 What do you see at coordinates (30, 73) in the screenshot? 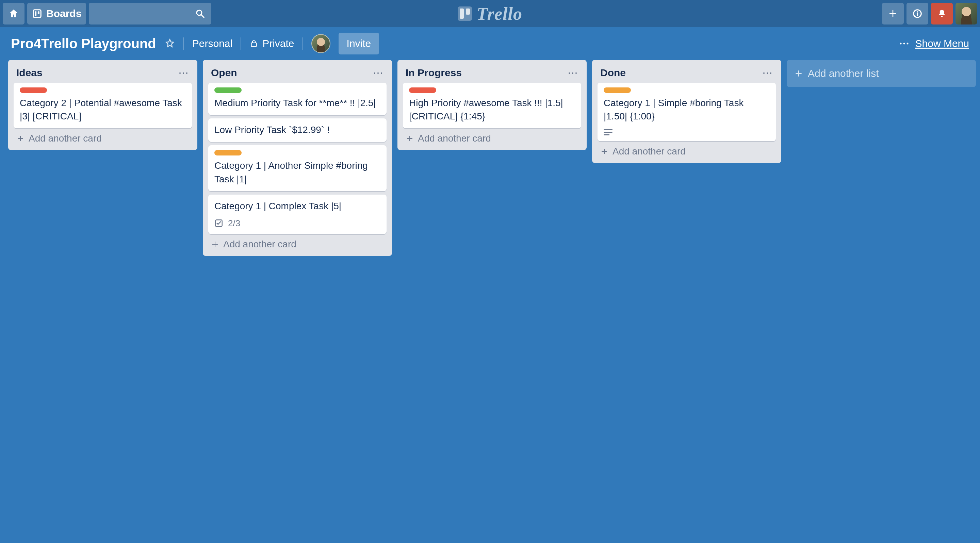
I see `list-title: Ideas` at bounding box center [30, 73].